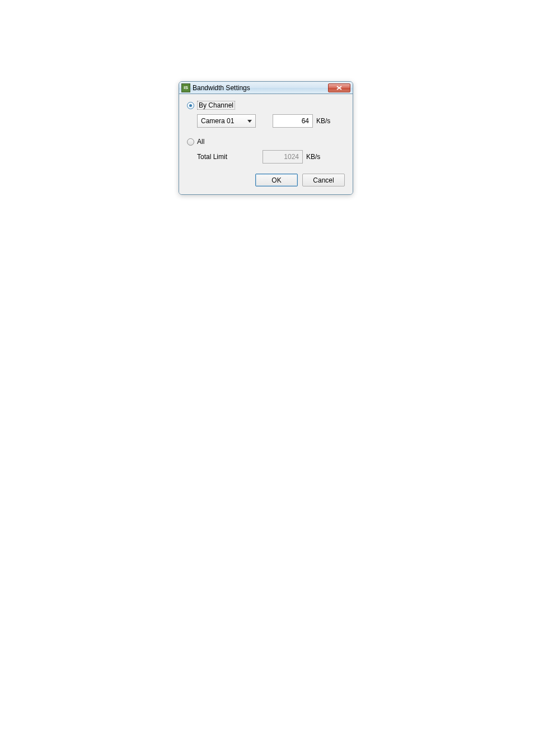 This screenshot has height=756, width=534. I want to click on total-limit-unit: KB/s, so click(313, 157).